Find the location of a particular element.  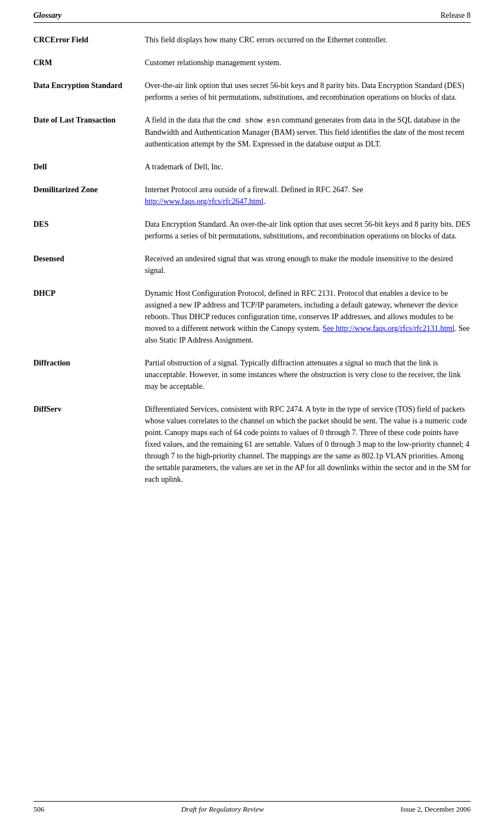

link-rfc2131: See http://www.faqs.org/rfcs/rfc2131.htm… is located at coordinates (389, 329).